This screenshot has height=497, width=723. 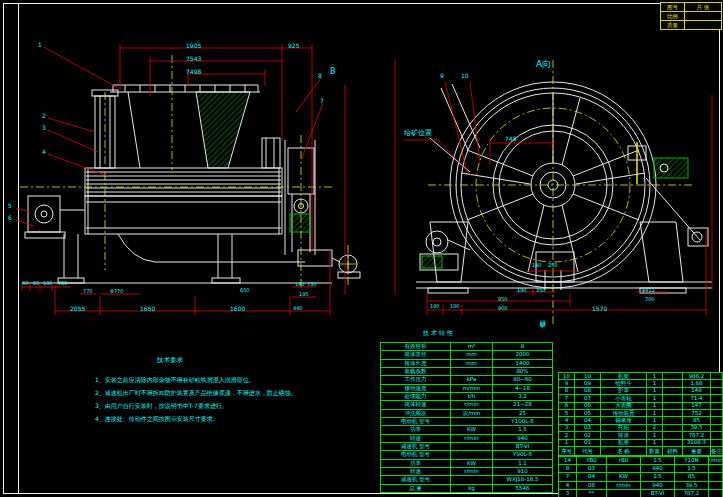 I want to click on table-cell: 5546, so click(x=523, y=489).